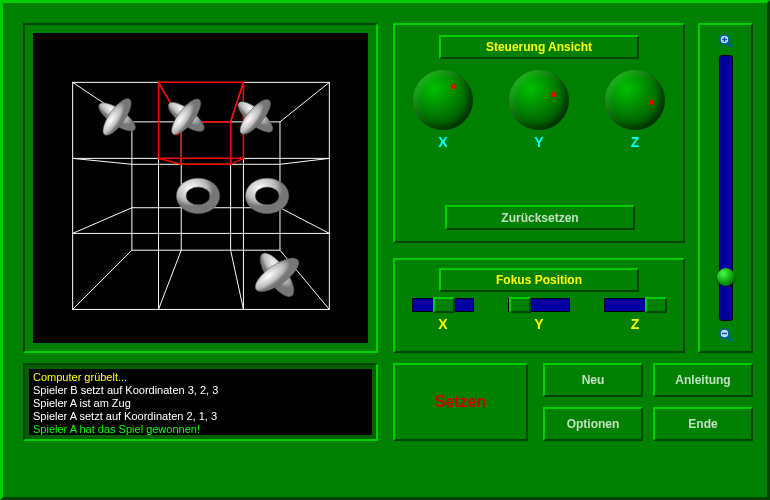 The image size is (770, 500). Describe the element at coordinates (538, 142) in the screenshot. I see `dial-label-y: Y` at that location.